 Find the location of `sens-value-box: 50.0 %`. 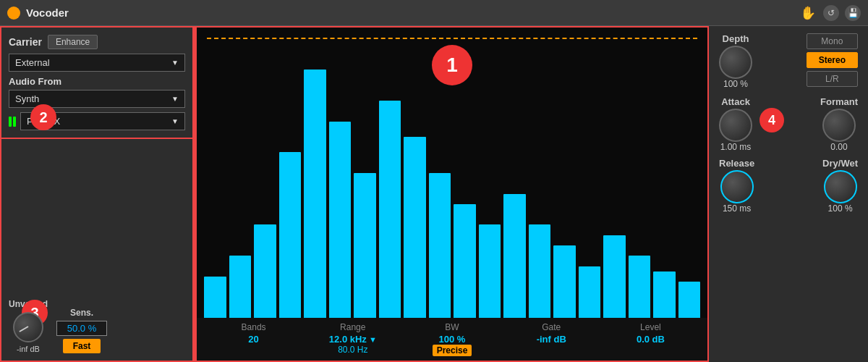

sens-value-box: 50.0 % is located at coordinates (82, 329).